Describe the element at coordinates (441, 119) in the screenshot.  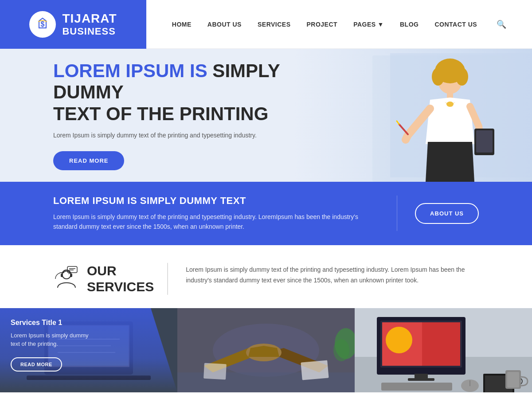
I see `hero-person-image` at that location.